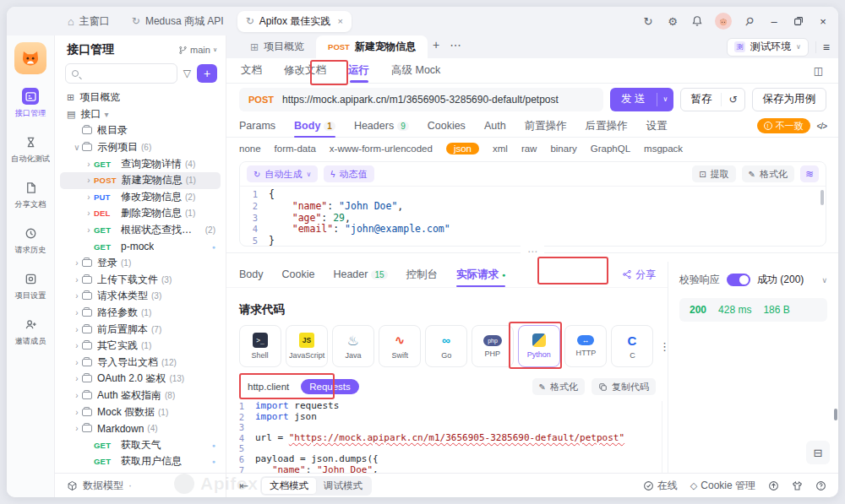  I want to click on language-card: Python, so click(539, 346).